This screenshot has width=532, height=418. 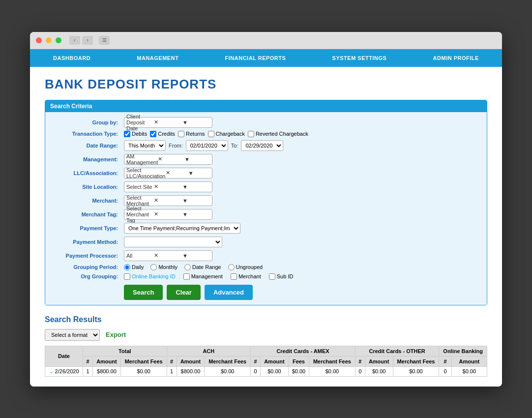 What do you see at coordinates (162, 134) in the screenshot?
I see `credits-checkbox-label: Credits` at bounding box center [162, 134].